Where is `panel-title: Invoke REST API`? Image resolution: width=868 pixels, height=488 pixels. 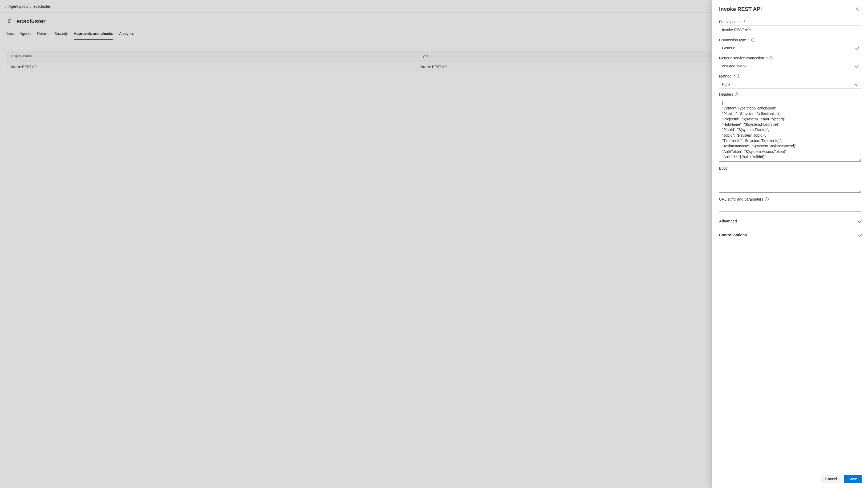 panel-title: Invoke REST API is located at coordinates (741, 9).